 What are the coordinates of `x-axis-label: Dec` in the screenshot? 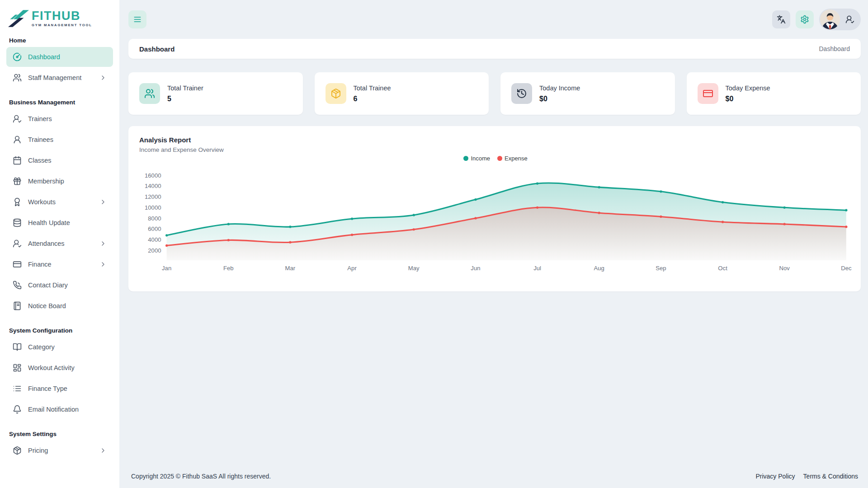 It's located at (846, 268).